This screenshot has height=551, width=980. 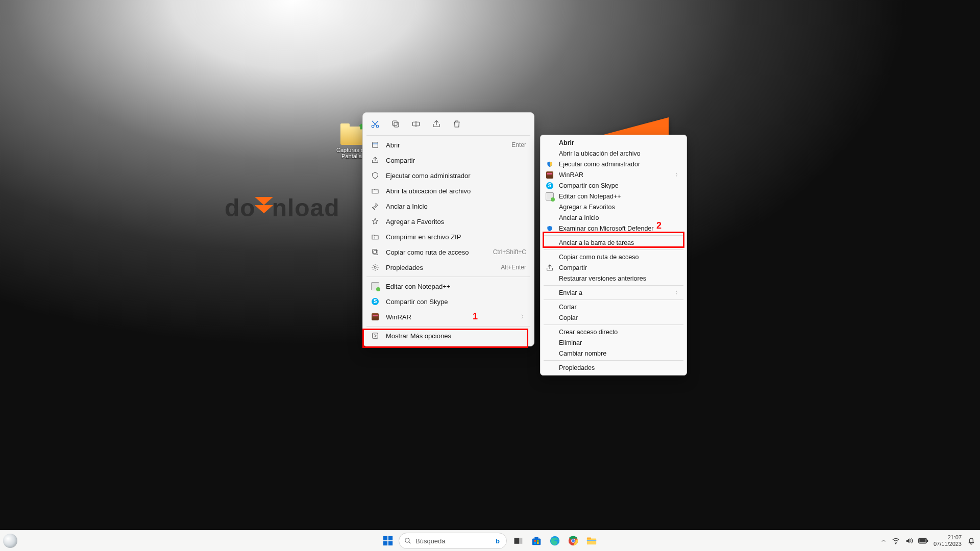 What do you see at coordinates (375, 252) in the screenshot?
I see `path-icon` at bounding box center [375, 252].